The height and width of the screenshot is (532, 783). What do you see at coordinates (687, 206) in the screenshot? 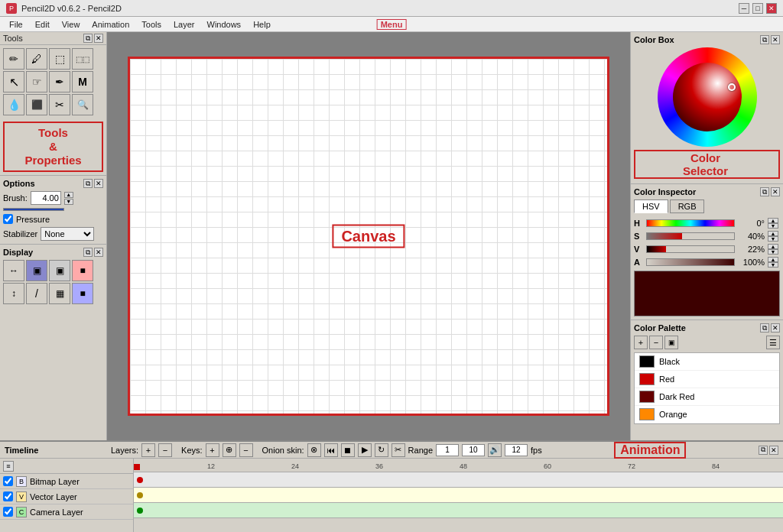
I see `tab-rgb: RGB` at bounding box center [687, 206].